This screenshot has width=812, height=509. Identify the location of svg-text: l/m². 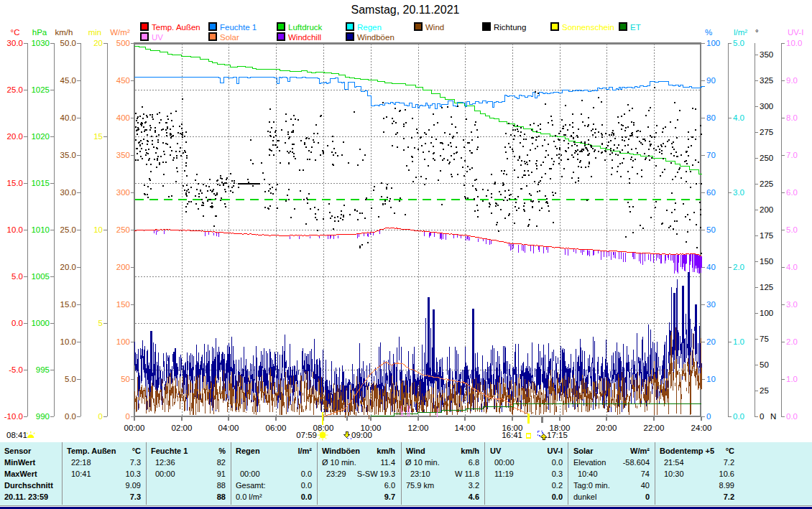
(740, 32).